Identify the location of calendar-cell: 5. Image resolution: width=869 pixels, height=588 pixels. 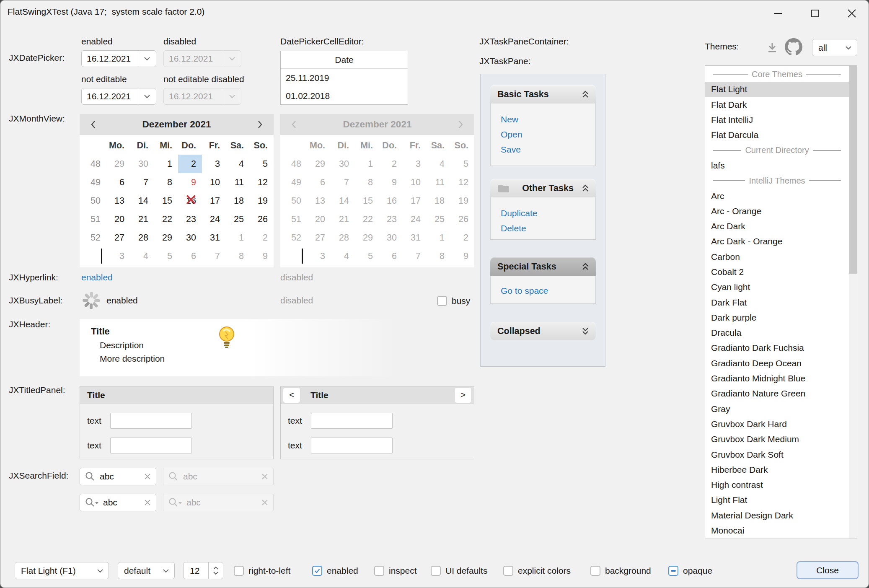
(261, 164).